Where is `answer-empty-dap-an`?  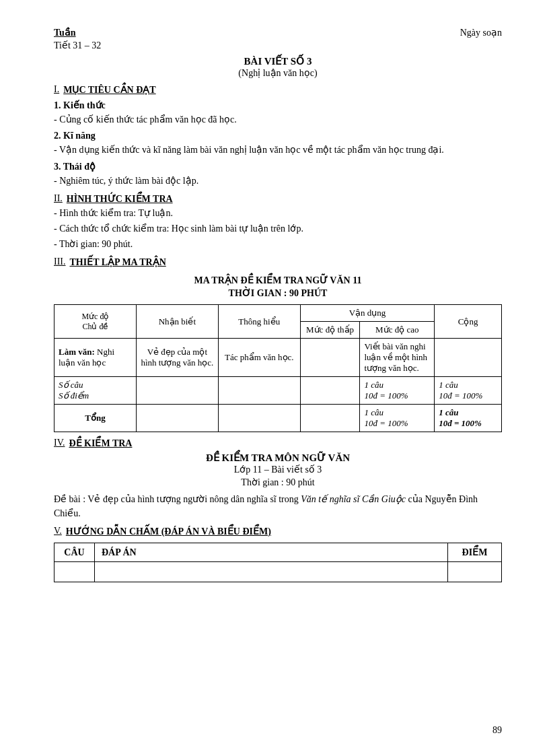
answer-empty-dap-an is located at coordinates (272, 572).